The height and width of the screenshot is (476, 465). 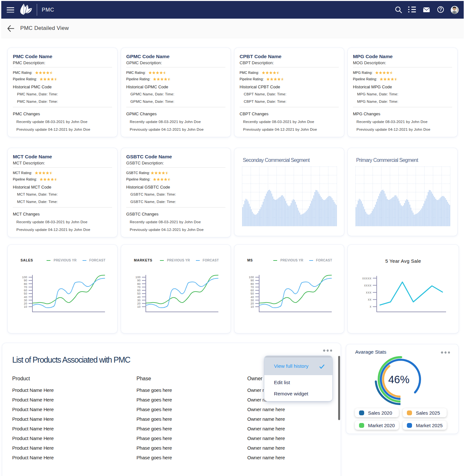 What do you see at coordinates (367, 278) in the screenshot?
I see `svg-text: xxxxx` at bounding box center [367, 278].